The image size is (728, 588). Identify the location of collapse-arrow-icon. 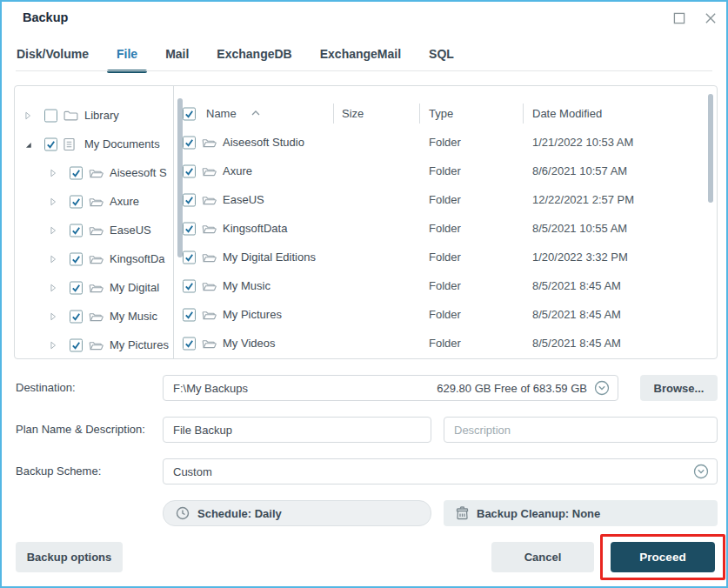
(28, 144).